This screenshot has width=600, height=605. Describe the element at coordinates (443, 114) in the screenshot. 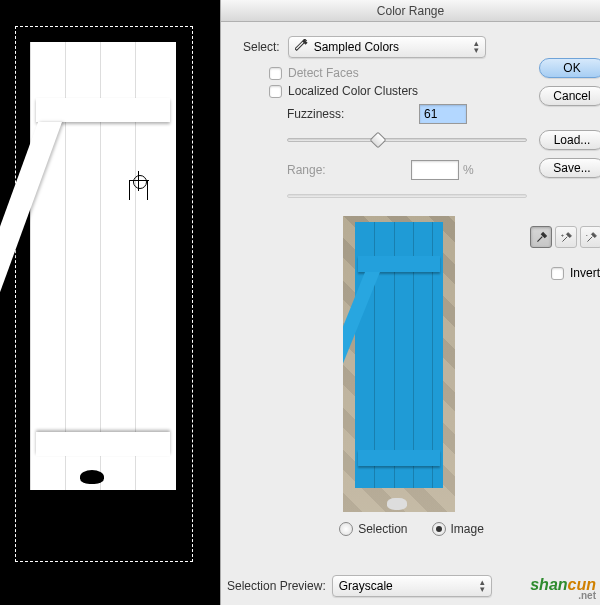

I see `fuzziness-input` at that location.